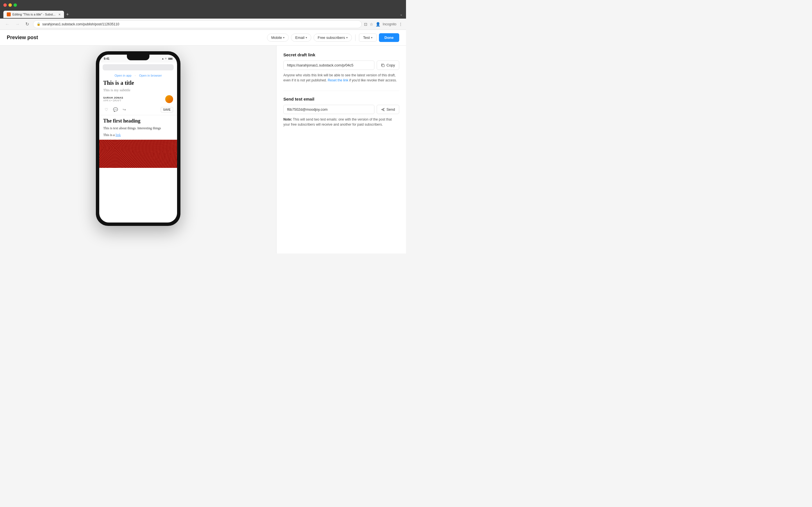 This screenshot has width=812, height=507. What do you see at coordinates (113, 98) in the screenshot?
I see `phone-author-name: SARAH JONAS` at bounding box center [113, 98].